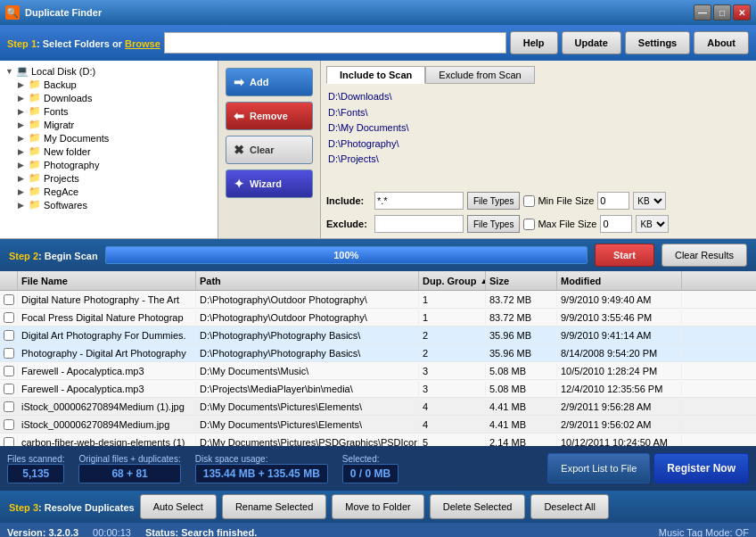  I want to click on start-button: Start, so click(624, 255).